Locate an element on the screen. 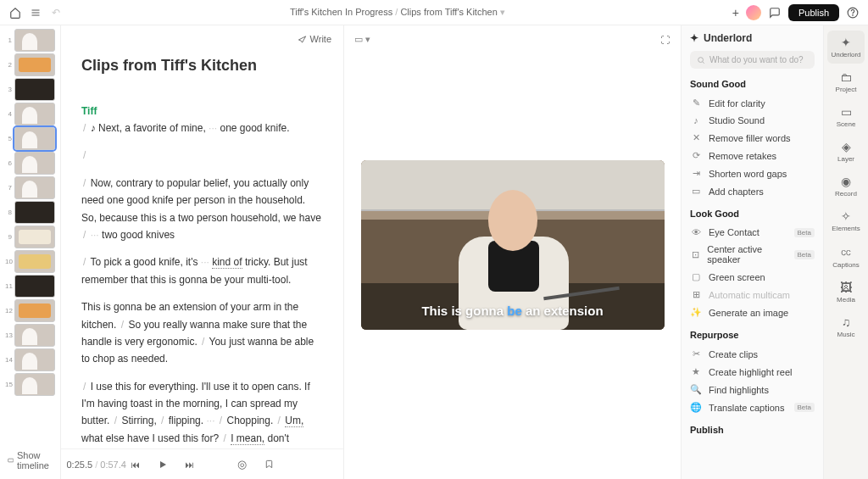 This screenshot has height=479, width=868. publish-button: Publish is located at coordinates (814, 13).